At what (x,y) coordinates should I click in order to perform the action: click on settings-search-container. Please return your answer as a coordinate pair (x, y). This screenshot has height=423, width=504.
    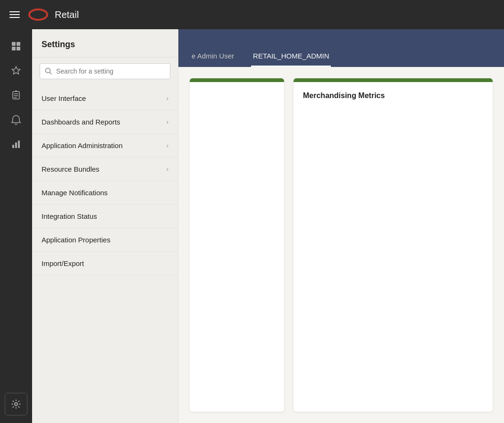
    Looking at the image, I should click on (105, 71).